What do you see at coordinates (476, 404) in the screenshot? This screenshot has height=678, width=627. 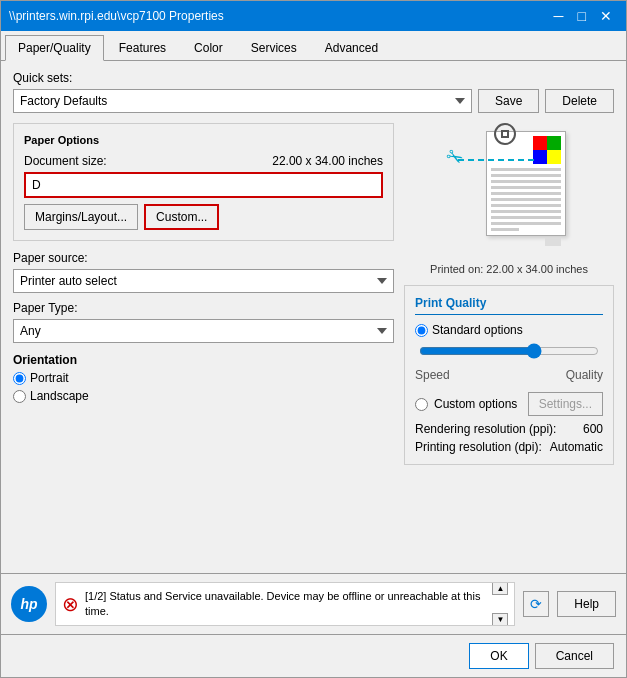 I see `custom-options-label: Custom options` at bounding box center [476, 404].